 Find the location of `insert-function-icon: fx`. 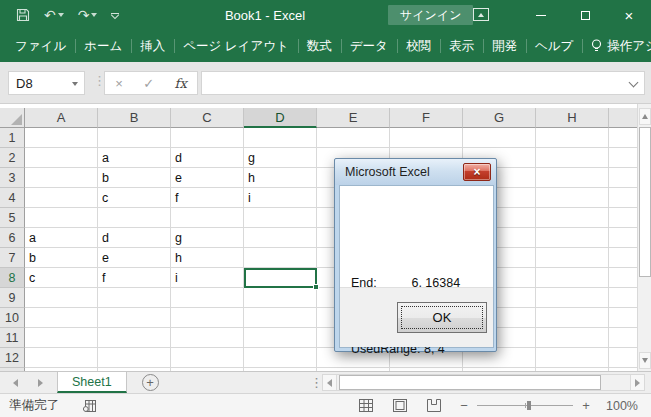

insert-function-icon: fx is located at coordinates (181, 84).